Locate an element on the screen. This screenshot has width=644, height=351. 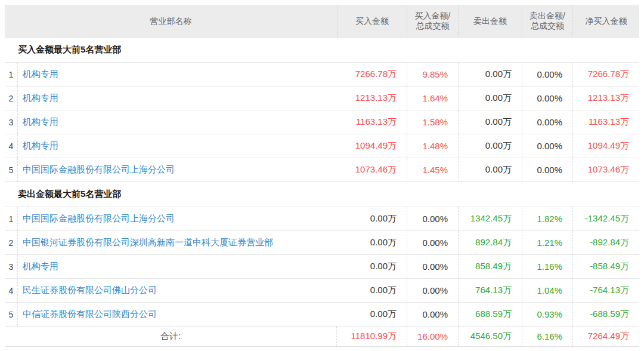
cell-net-amount: 1094.49万 is located at coordinates (606, 146).